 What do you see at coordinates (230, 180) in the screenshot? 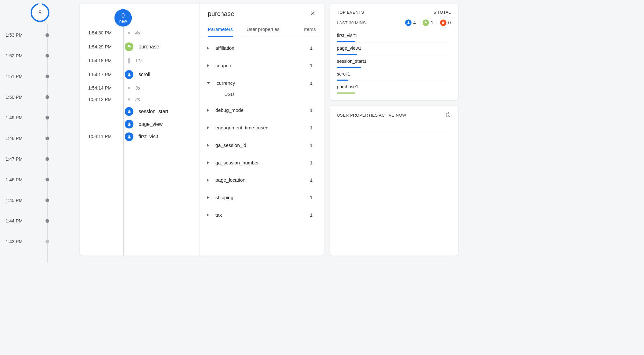
I see `parameter-name: page_location` at bounding box center [230, 180].